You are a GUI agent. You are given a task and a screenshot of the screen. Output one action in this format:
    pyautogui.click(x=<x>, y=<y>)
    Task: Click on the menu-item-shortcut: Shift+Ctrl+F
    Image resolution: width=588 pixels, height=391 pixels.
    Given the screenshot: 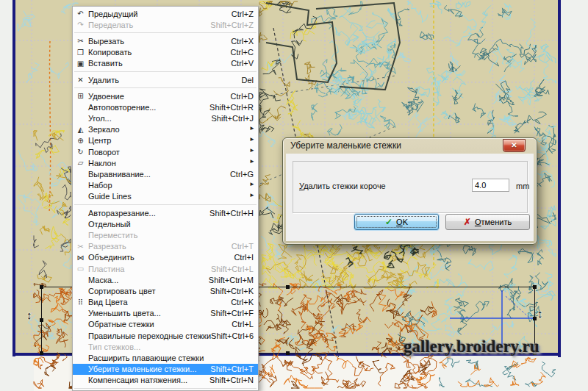 What is the action you would take?
    pyautogui.click(x=234, y=313)
    